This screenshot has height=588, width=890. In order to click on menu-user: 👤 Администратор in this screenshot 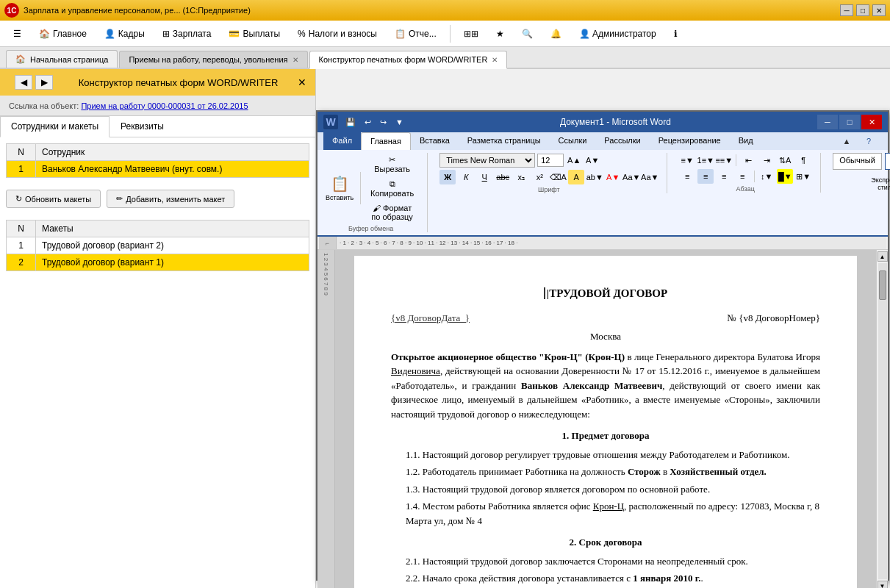, I will do `click(617, 34)`.